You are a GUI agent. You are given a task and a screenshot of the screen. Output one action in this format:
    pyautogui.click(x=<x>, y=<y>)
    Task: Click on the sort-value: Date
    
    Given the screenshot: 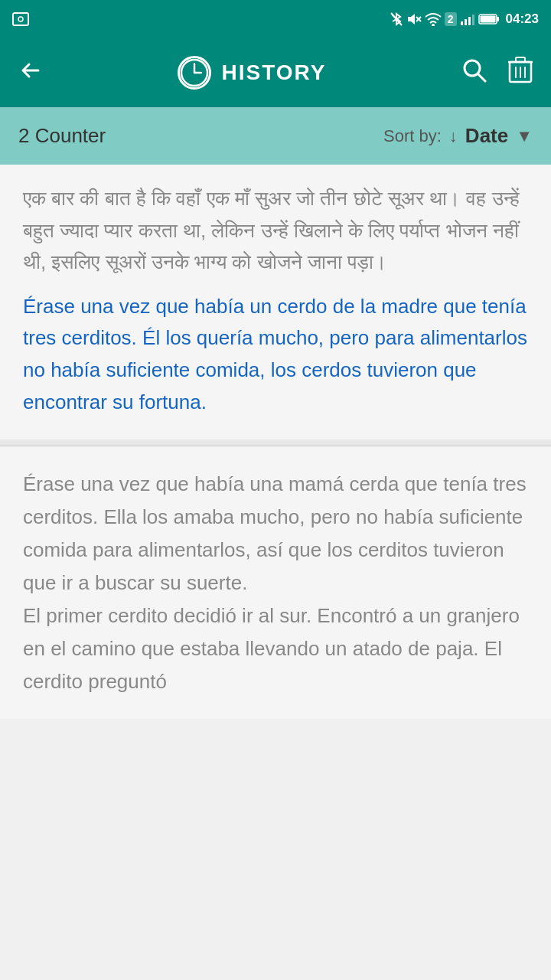 What is the action you would take?
    pyautogui.click(x=487, y=136)
    